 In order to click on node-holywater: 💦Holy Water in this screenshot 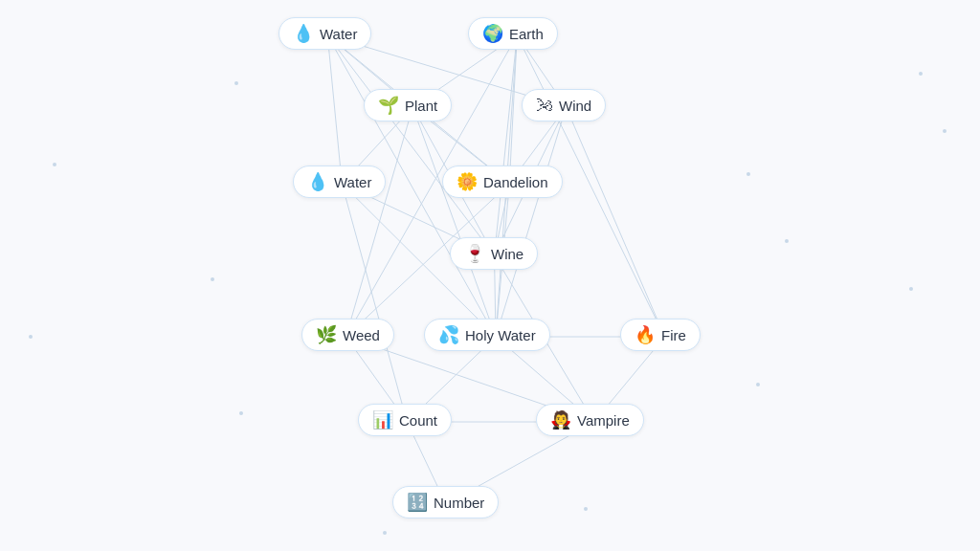, I will do `click(487, 335)`.